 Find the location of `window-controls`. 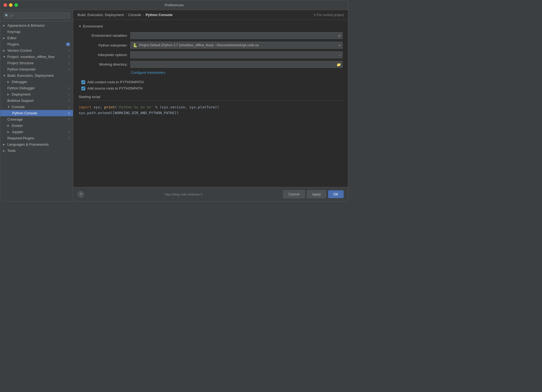

window-controls is located at coordinates (11, 5).